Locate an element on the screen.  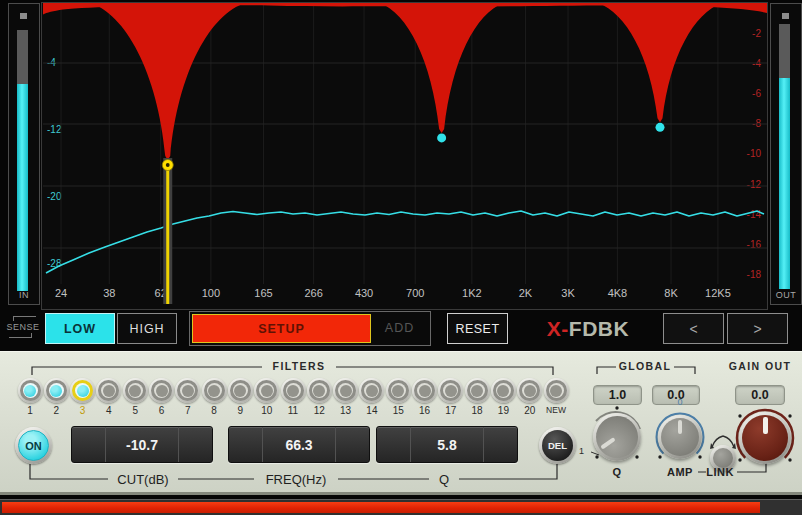
left-axis-label: -28 is located at coordinates (62, 264).